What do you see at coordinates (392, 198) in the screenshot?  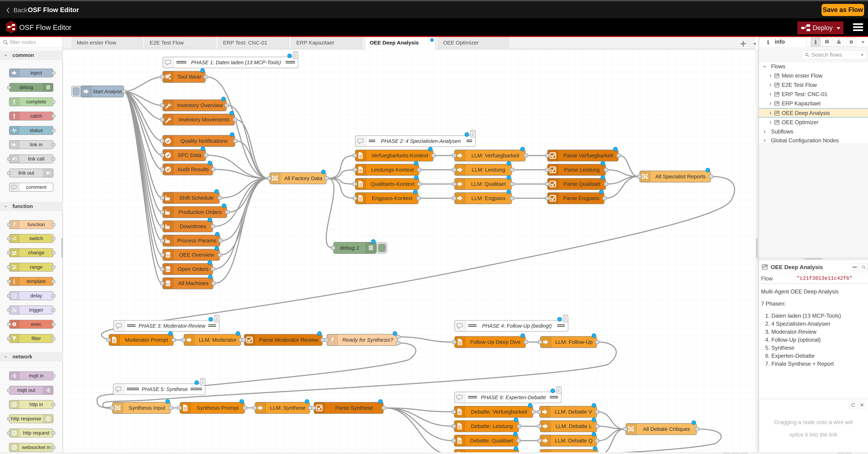 I see `svg-text: Engpass-Kontext` at bounding box center [392, 198].